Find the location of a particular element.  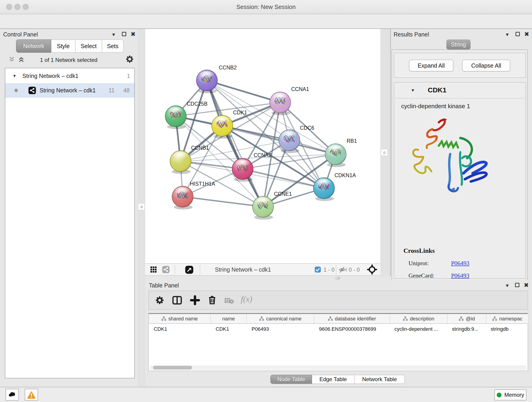

hidden-eye-slash-icon is located at coordinates (343, 270).